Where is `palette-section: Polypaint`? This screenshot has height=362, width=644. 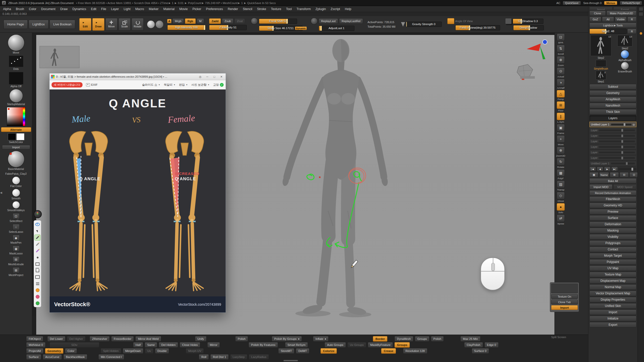 palette-section: Polypaint is located at coordinates (613, 262).